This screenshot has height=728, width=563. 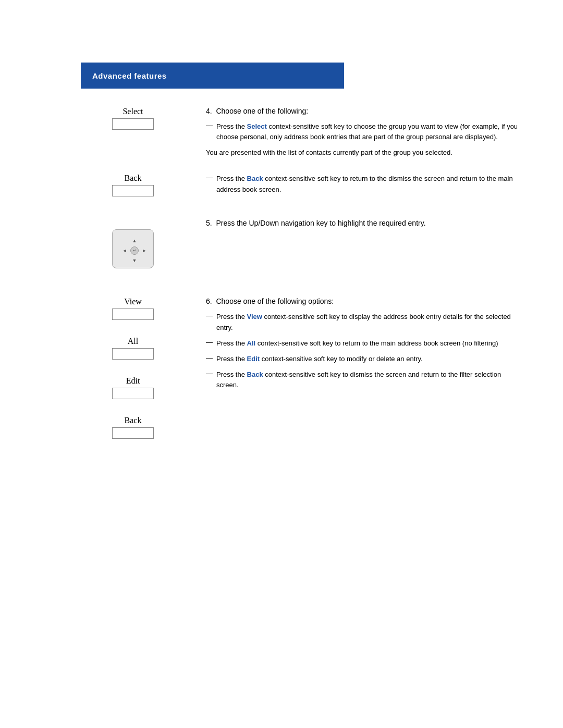 What do you see at coordinates (134, 251) in the screenshot?
I see `center-button: ↵` at bounding box center [134, 251].